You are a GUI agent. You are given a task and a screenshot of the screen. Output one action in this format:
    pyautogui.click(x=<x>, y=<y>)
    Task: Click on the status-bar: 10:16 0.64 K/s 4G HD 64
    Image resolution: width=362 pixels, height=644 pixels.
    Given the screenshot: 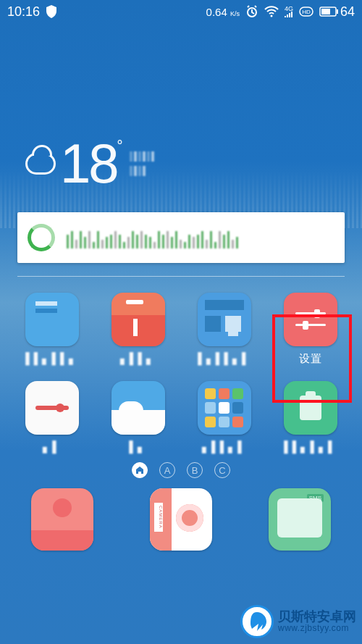 What is the action you would take?
    pyautogui.click(x=181, y=12)
    